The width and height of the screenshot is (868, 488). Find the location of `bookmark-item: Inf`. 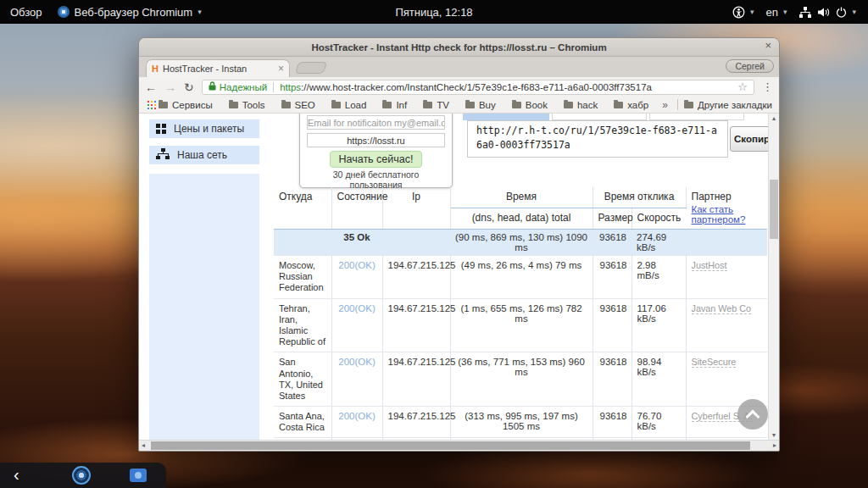

bookmark-item: Inf is located at coordinates (395, 105).